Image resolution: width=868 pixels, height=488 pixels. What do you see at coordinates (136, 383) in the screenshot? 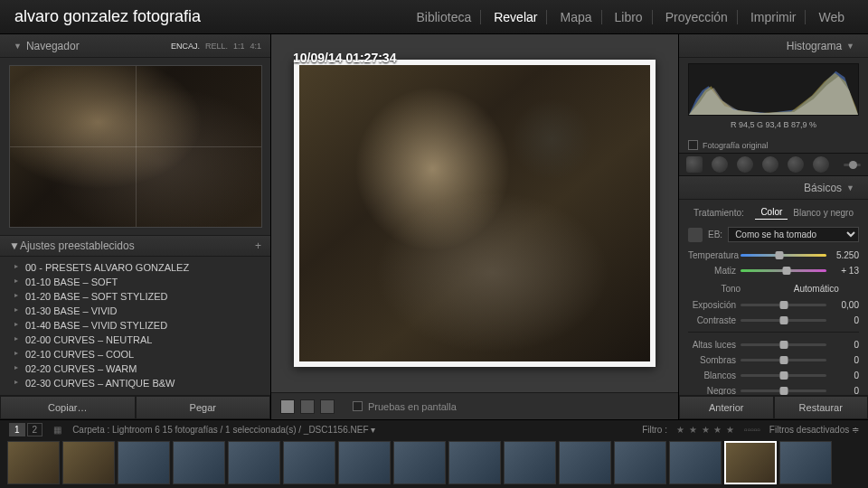
I see `preset-folder: 02-30 CURVES – ANTIQUE B&W` at bounding box center [136, 383].